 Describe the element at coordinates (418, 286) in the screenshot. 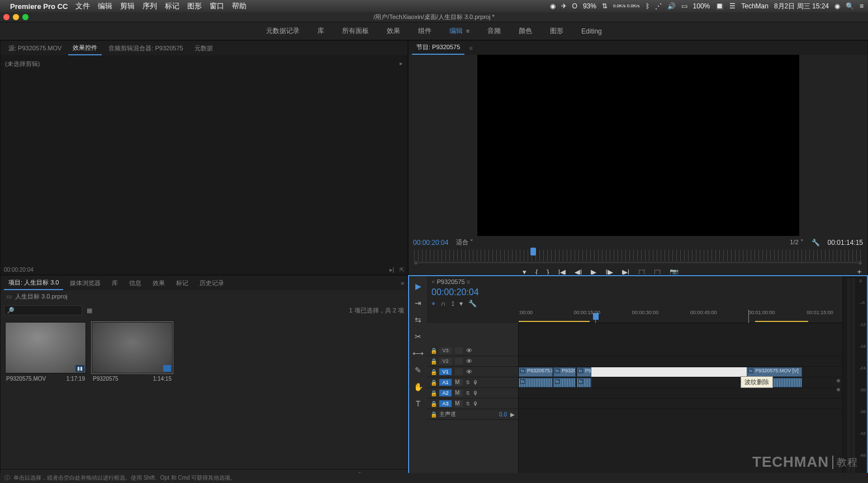

I see `selection-tool-icon: ▶` at that location.